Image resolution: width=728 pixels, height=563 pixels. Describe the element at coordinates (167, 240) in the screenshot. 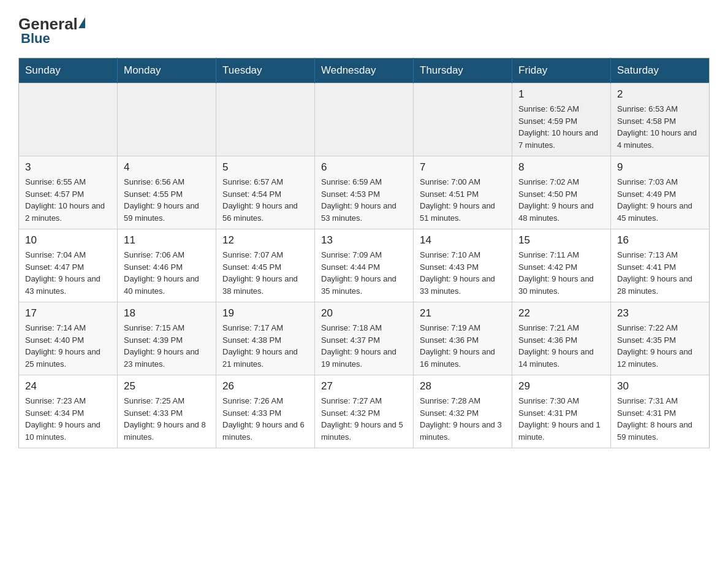

I see `day-number: 11` at that location.